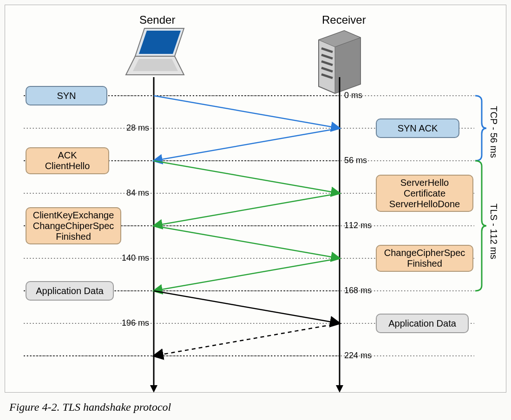 The image size is (511, 420). Describe the element at coordinates (155, 52) in the screenshot. I see `laptop-icon` at that location.